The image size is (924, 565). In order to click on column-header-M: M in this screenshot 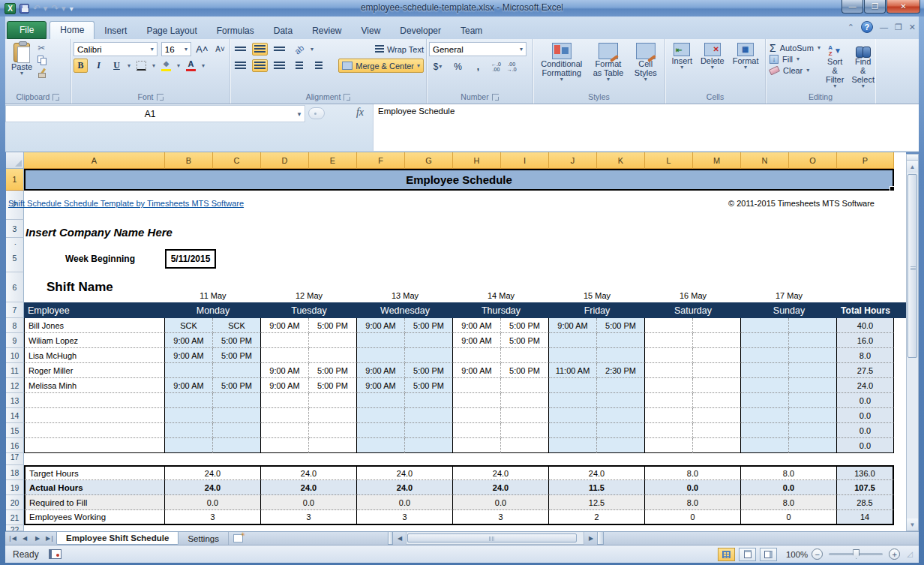, I will do `click(717, 161)`.